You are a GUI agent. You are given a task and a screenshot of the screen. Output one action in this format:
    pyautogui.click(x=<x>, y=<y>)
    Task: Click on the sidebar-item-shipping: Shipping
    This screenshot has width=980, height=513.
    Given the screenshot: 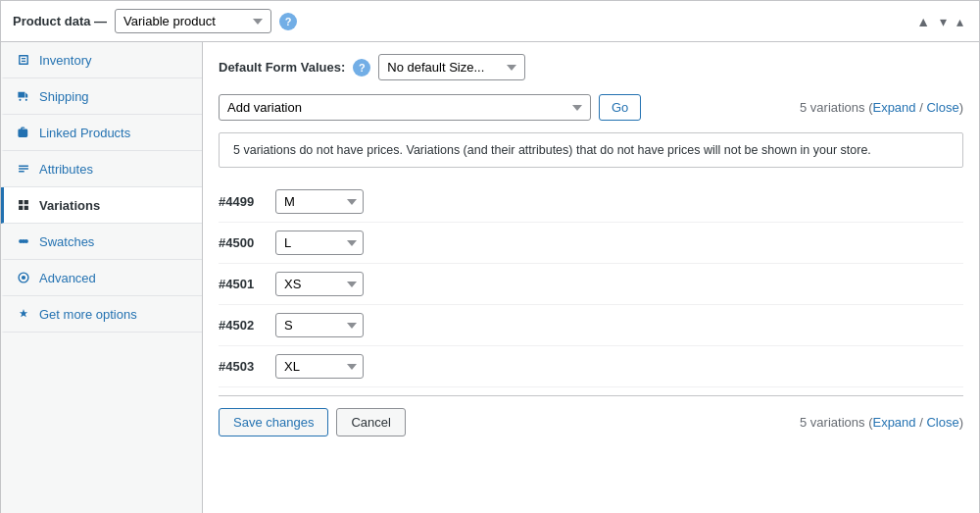 What is the action you would take?
    pyautogui.click(x=102, y=96)
    